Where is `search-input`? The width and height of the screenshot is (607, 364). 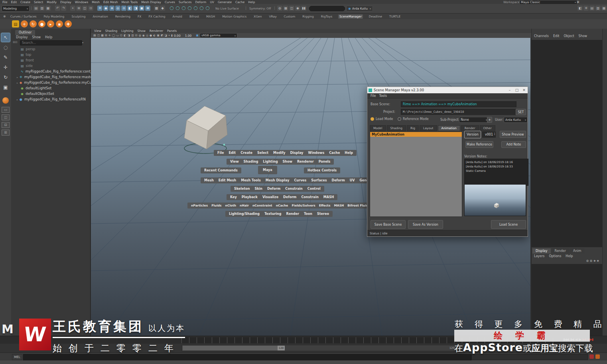 search-input is located at coordinates (327, 9).